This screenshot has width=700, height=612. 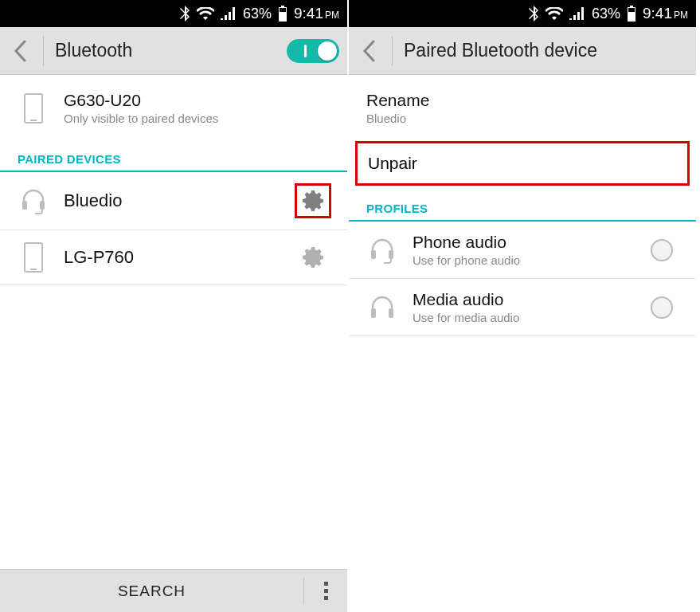 I want to click on profile-sub: Use for phone audio, so click(x=521, y=260).